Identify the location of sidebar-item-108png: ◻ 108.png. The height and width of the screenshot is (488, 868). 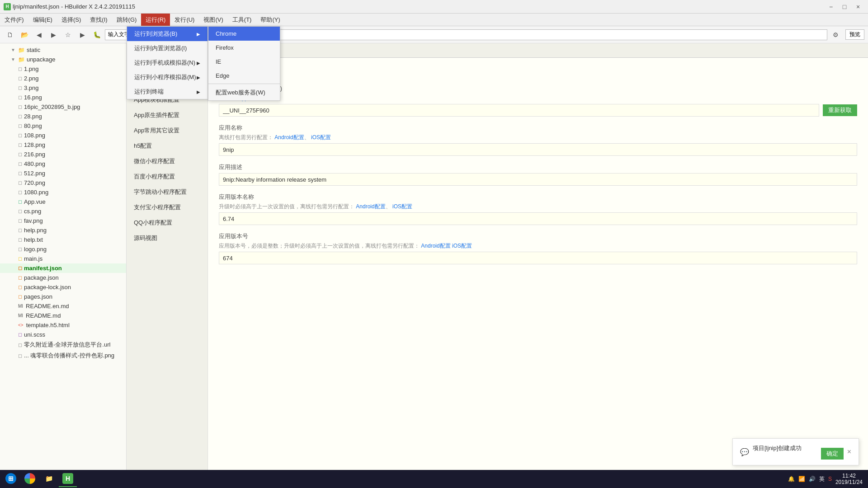
(63, 136).